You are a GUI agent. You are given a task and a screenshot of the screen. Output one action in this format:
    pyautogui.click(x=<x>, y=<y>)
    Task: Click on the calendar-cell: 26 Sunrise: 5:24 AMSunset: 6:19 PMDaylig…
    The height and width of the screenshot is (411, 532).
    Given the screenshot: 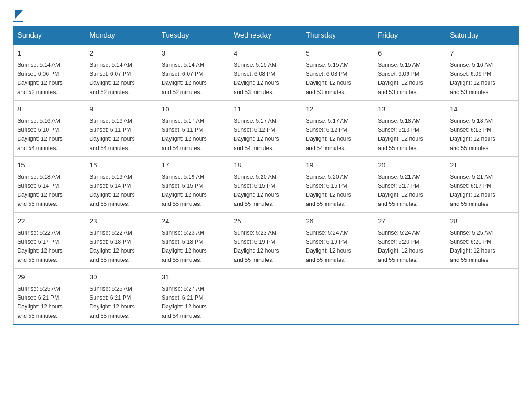 What is the action you would take?
    pyautogui.click(x=339, y=241)
    